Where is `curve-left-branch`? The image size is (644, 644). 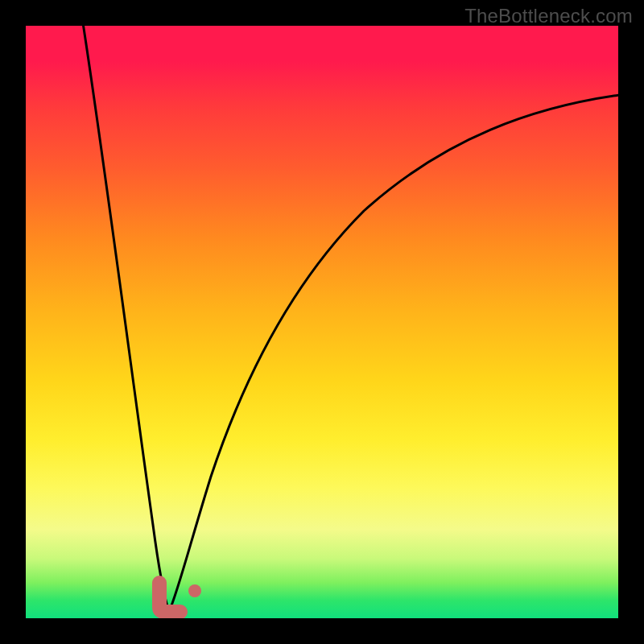 curve-left-branch is located at coordinates (126, 319).